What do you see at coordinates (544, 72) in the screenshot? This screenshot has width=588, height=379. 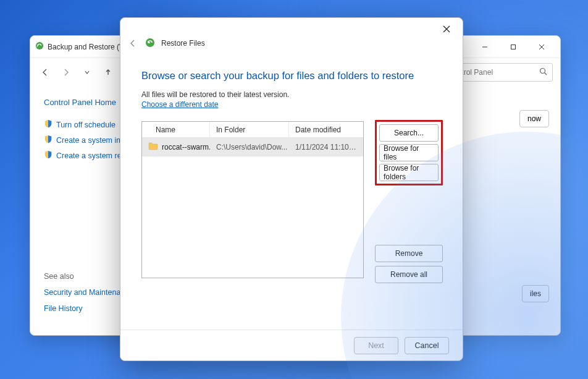 I see `search-icon` at bounding box center [544, 72].